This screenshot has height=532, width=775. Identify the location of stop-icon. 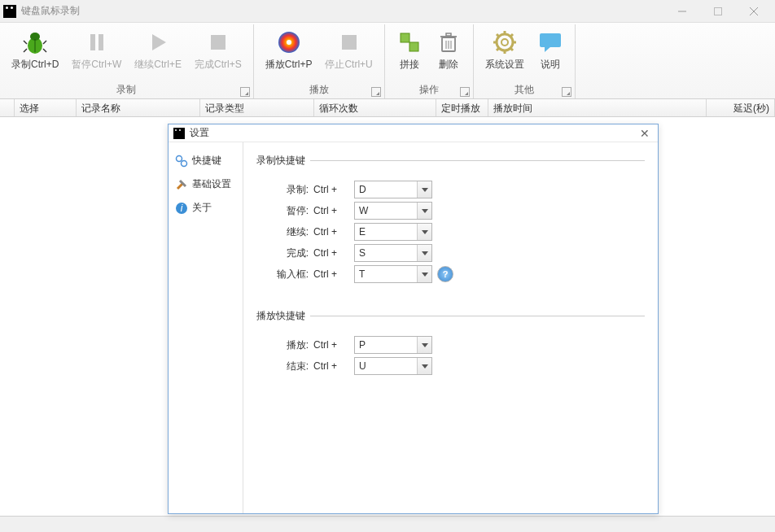
(218, 42).